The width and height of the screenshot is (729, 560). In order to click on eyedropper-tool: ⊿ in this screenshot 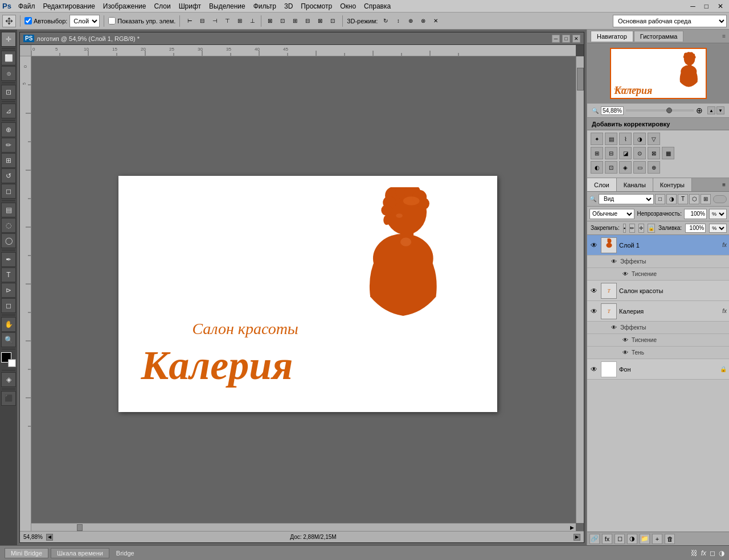, I will do `click(9, 111)`.